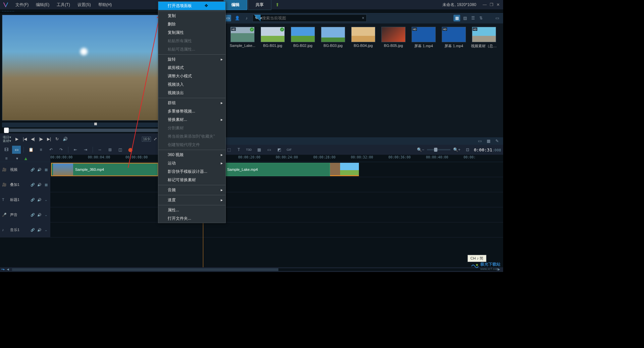  Describe the element at coordinates (277, 200) in the screenshot. I see `title-track-content` at that location.